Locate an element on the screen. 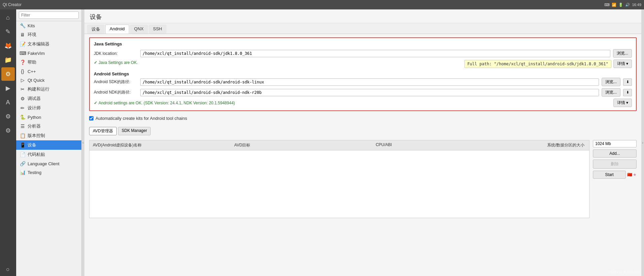  sidebar-item-cpp: {}C++ is located at coordinates (49, 71).